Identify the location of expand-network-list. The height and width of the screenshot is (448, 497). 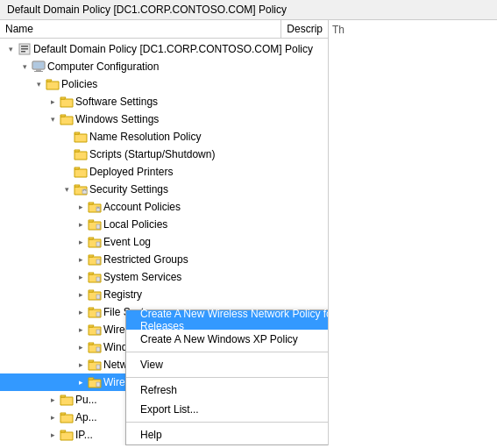
(81, 365).